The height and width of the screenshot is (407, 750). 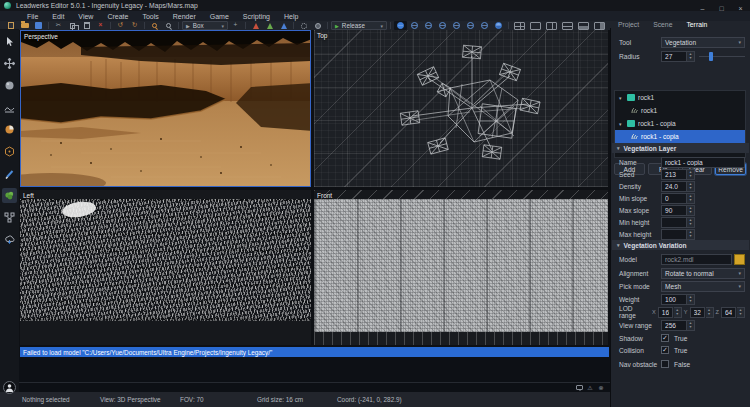 I want to click on axis-tool-red-button, so click(x=256, y=26).